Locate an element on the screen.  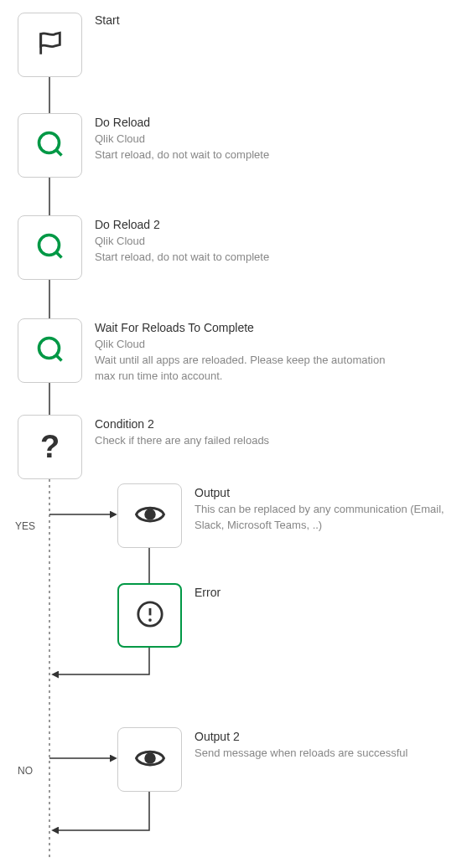
node-title: Start is located at coordinates (221, 20).